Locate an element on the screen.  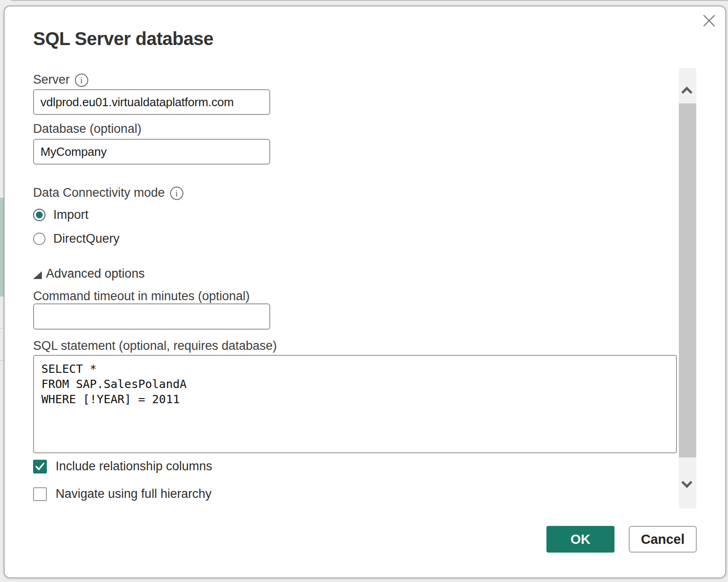
sql-statement-label: SQL statement (optional, requires databa… is located at coordinates (155, 346).